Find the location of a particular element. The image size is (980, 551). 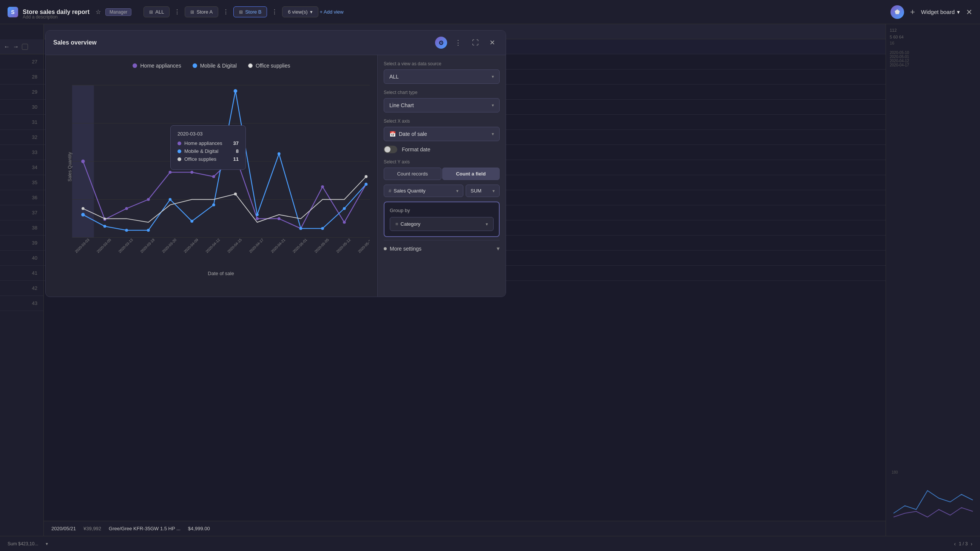

add-view-button: + Add view is located at coordinates (332, 12).